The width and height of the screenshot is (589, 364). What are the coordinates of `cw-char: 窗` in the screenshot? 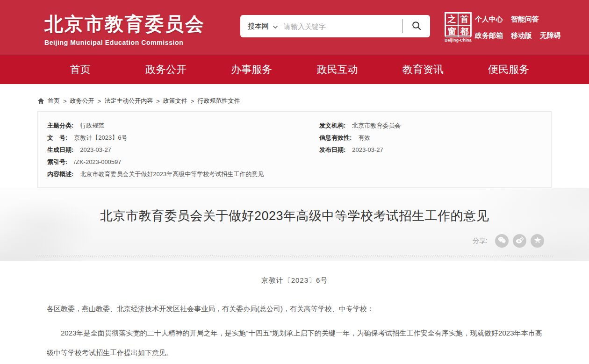 It's located at (452, 31).